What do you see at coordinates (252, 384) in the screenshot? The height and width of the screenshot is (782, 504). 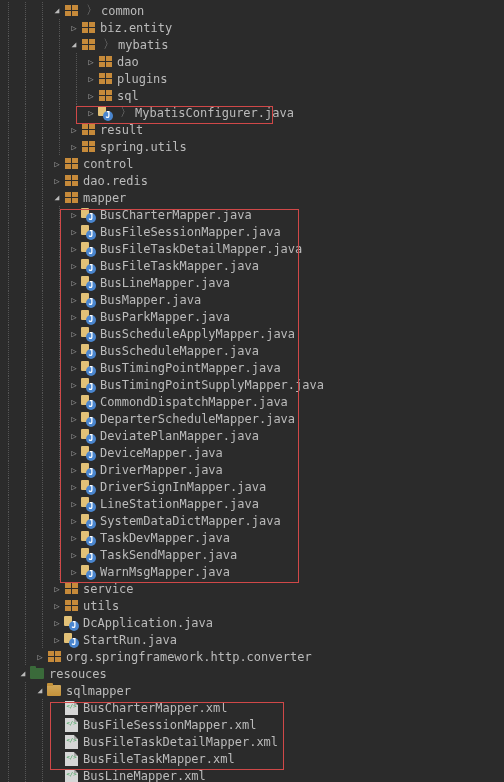 I see `tree-node-java-file: JBusTimingPointSupplyMapper.java` at bounding box center [252, 384].